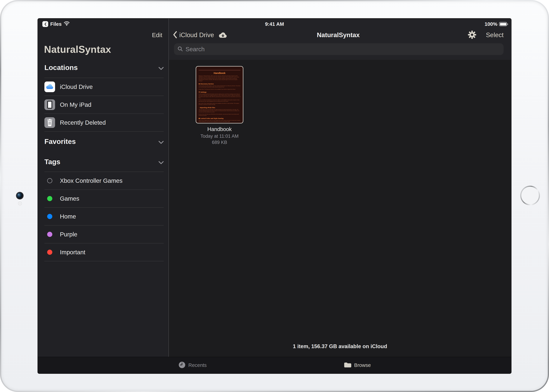 The width and height of the screenshot is (549, 392). I want to click on preview-heading: ↓ Importing ePub Files, so click(219, 108).